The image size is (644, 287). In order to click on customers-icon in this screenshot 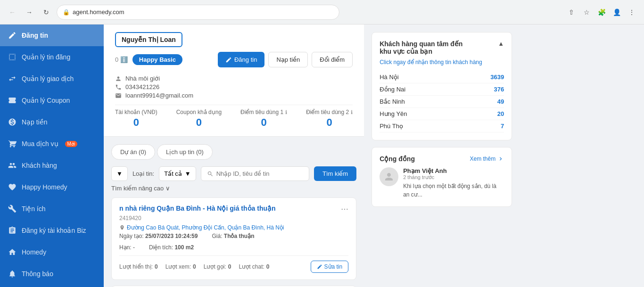, I will do `click(12, 165)`.